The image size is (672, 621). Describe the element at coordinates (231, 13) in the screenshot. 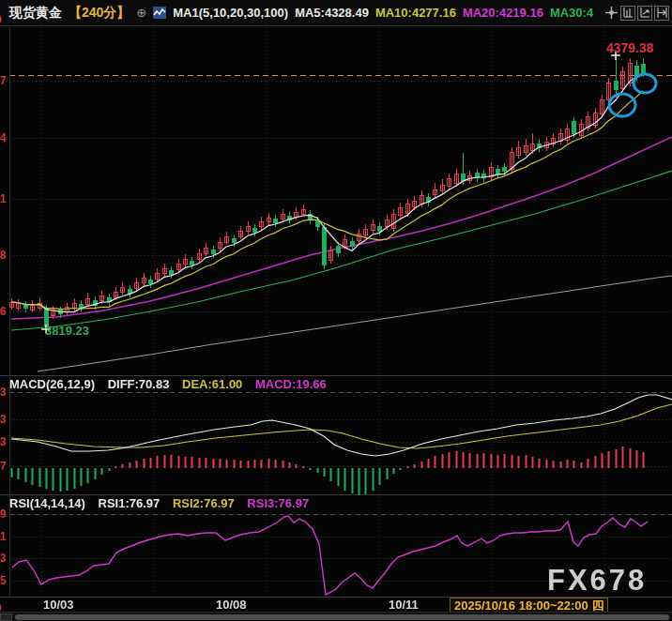

I see `ma-group-label: MA1(5,10,20,30,100)` at that location.